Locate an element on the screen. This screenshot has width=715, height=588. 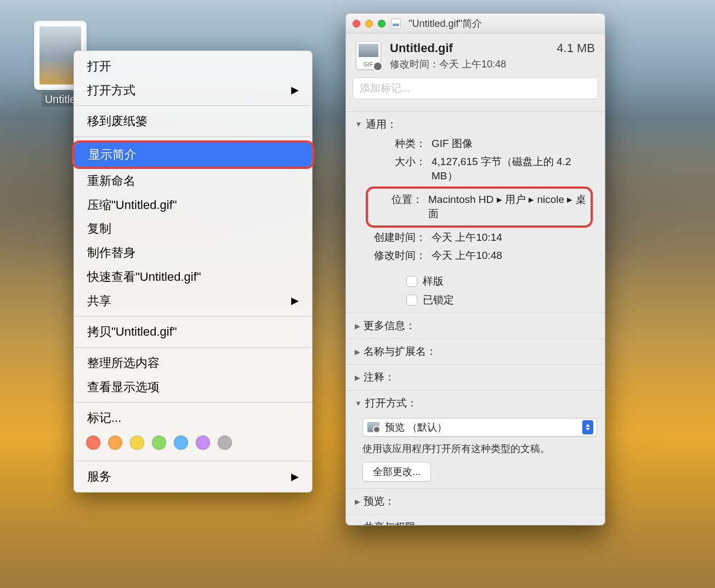
tag-blue is located at coordinates (181, 443).